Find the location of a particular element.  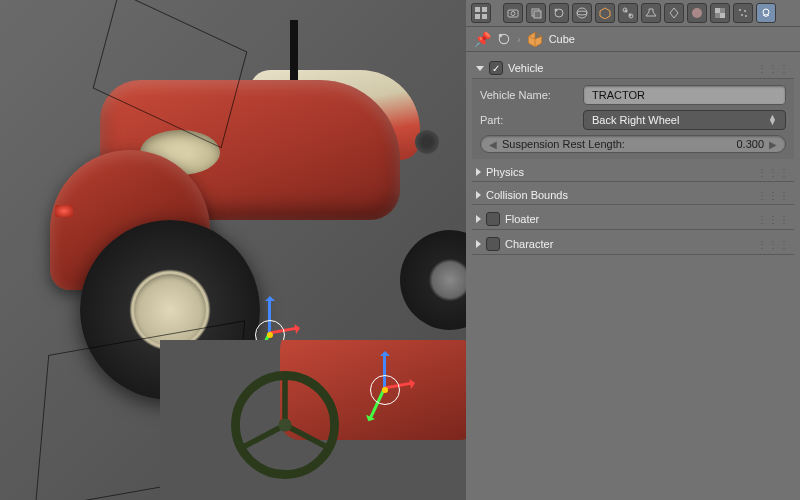

part-value: Back Right Wheel is located at coordinates (636, 120).